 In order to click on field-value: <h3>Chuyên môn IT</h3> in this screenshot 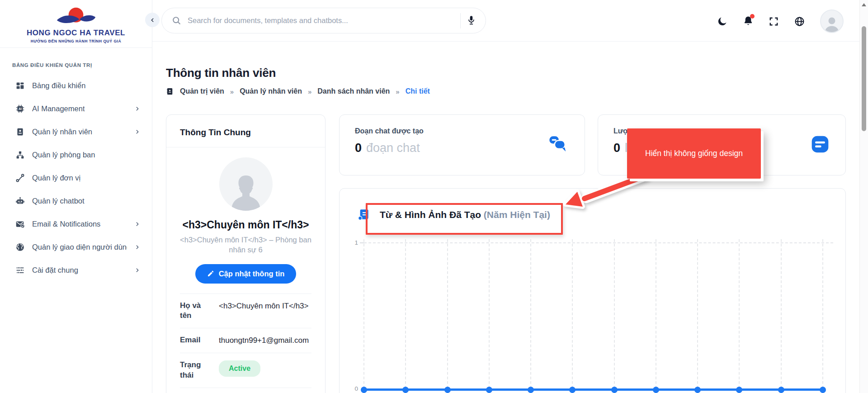, I will do `click(264, 306)`.